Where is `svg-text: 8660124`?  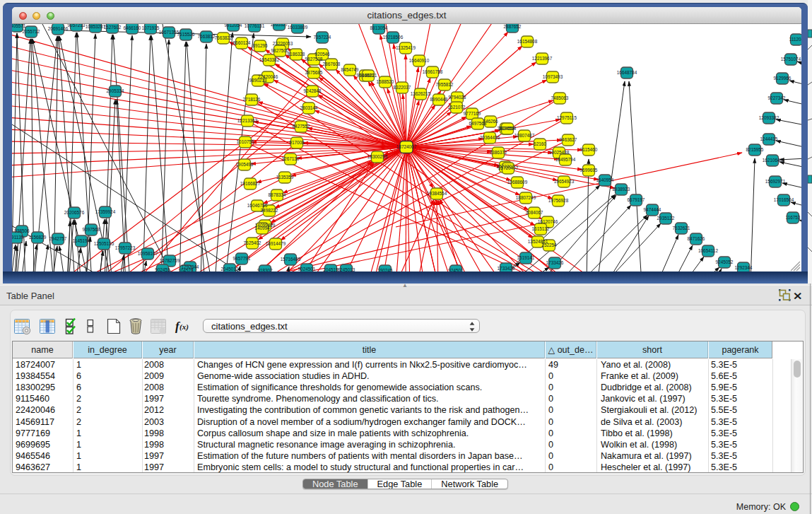
svg-text: 8660124 is located at coordinates (242, 42).